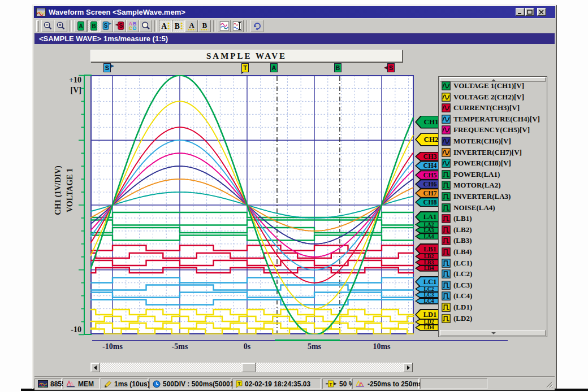  I want to click on legend-item-8: POWER(CH8)[V], so click(476, 163).